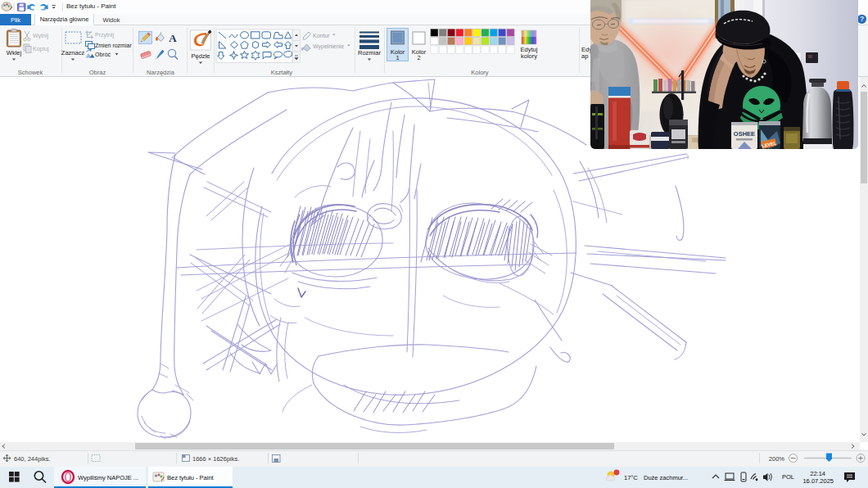  I want to click on svg-text: kolory, so click(529, 56).